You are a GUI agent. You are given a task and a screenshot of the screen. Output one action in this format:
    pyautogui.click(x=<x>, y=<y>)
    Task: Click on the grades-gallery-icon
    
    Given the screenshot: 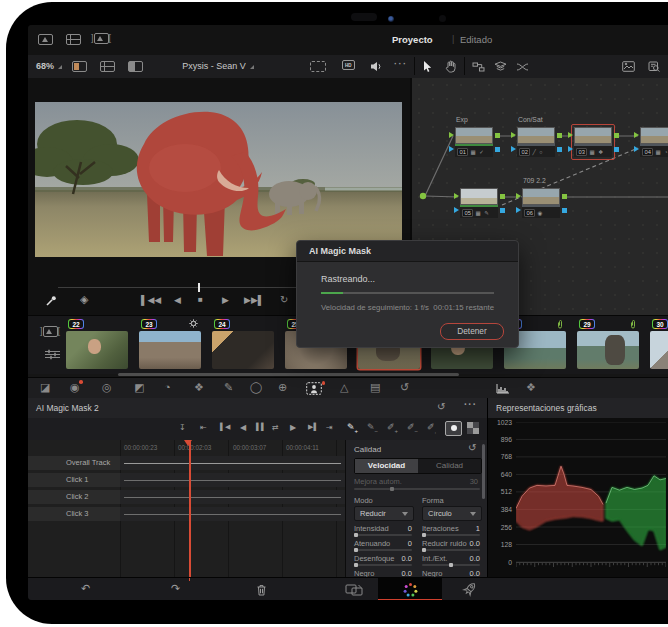 What is the action you would take?
    pyautogui.click(x=74, y=40)
    